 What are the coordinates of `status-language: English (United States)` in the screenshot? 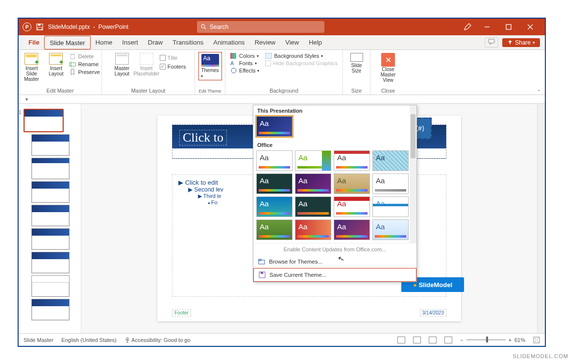 It's located at (89, 340).